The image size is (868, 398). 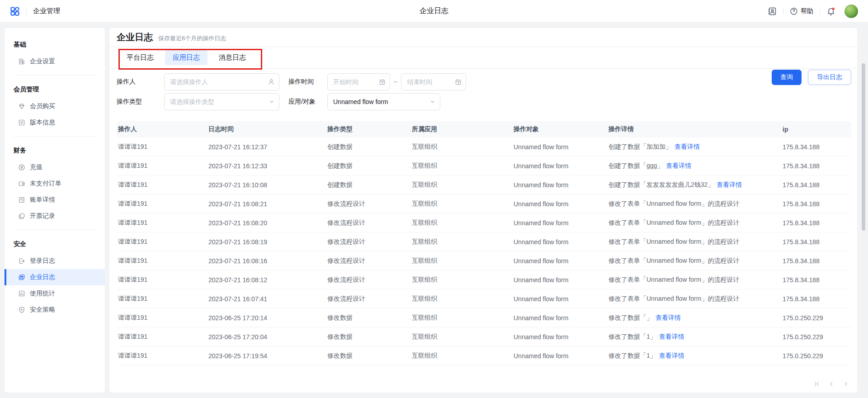 What do you see at coordinates (42, 294) in the screenshot?
I see `sidebar-item-label: 使用统计` at bounding box center [42, 294].